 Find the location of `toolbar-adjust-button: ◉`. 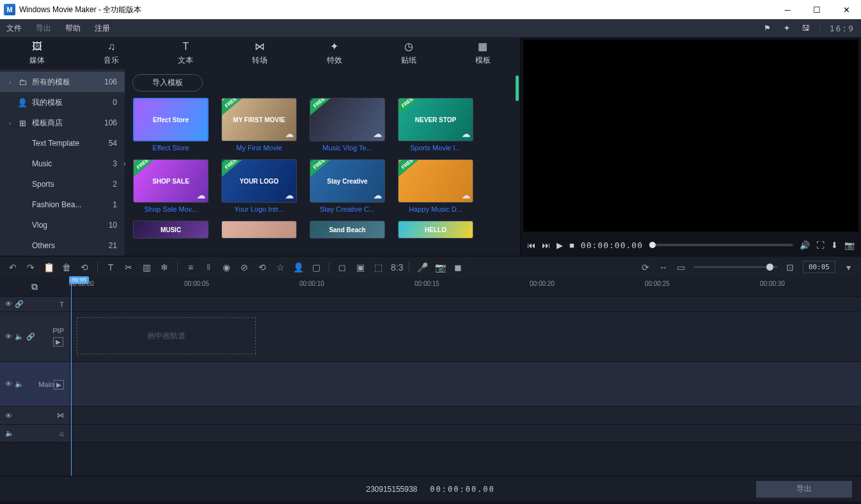

toolbar-adjust-button: ◉ is located at coordinates (226, 267).